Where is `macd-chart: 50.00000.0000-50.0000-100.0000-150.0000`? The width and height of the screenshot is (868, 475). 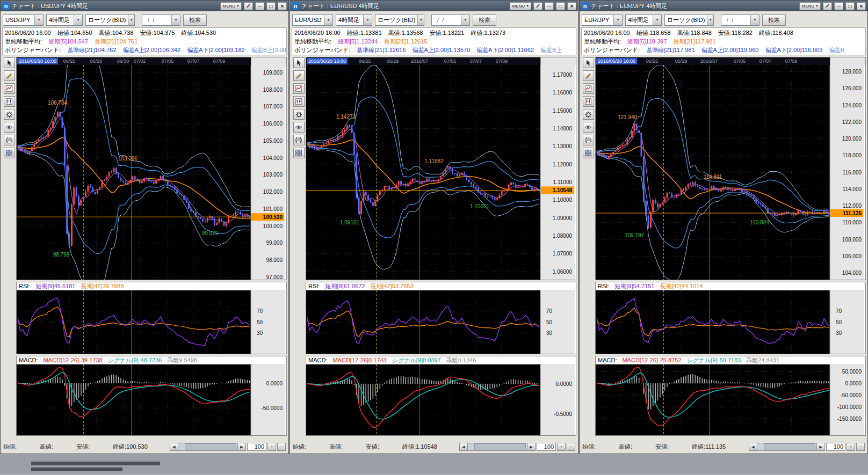
macd-chart: 50.00000.0000-50.0000-100.0000-150.0000 is located at coordinates (730, 400).